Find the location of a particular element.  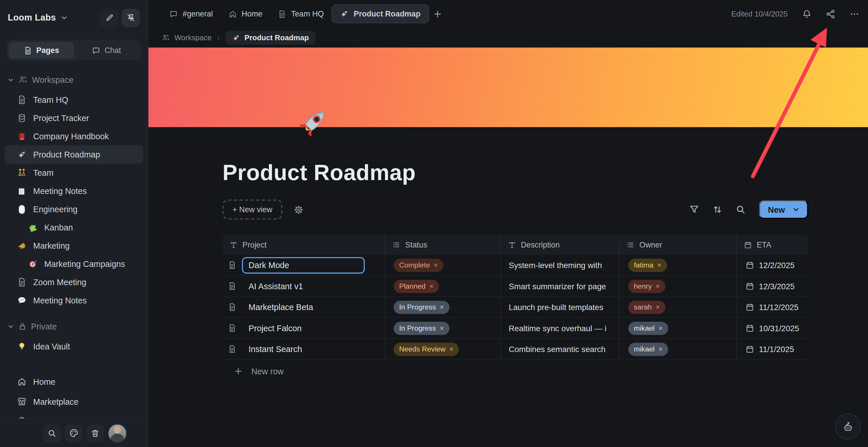

sidebar-item-meeting-notes: Meeting Notes is located at coordinates (74, 191).